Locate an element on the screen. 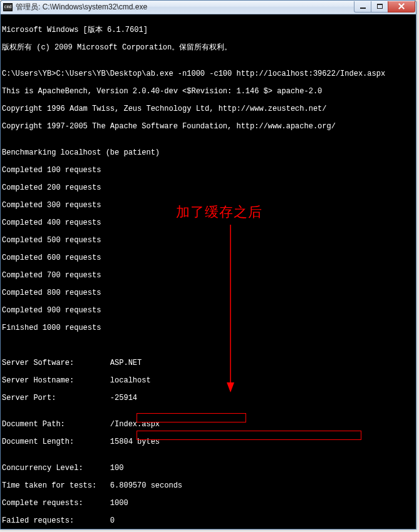 This screenshot has height=532, width=419. concurrency-line: Concurrency Level: 100 is located at coordinates (208, 468).